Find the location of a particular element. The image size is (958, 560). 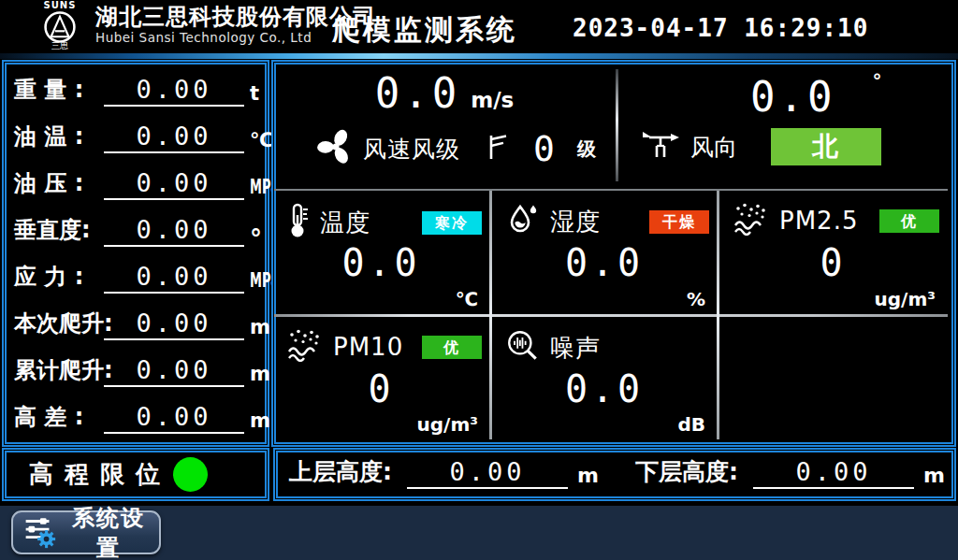

pm25-unit: ug/m³ is located at coordinates (906, 299).